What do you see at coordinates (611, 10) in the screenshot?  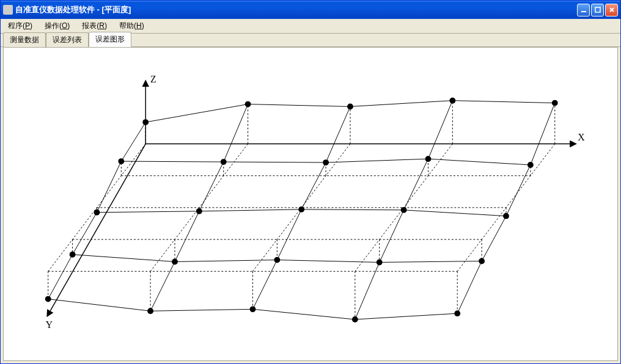 I see `close-button` at bounding box center [611, 10].